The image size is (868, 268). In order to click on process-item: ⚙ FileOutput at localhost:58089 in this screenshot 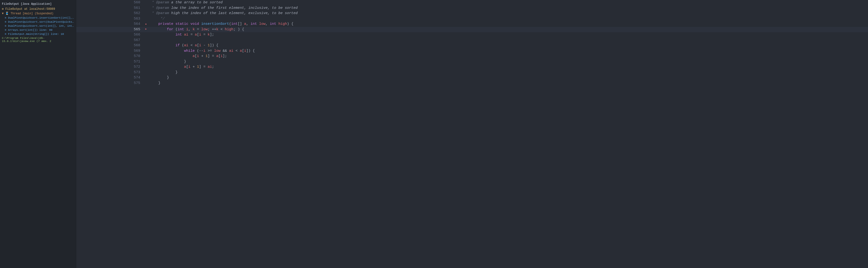, I will do `click(38, 9)`.